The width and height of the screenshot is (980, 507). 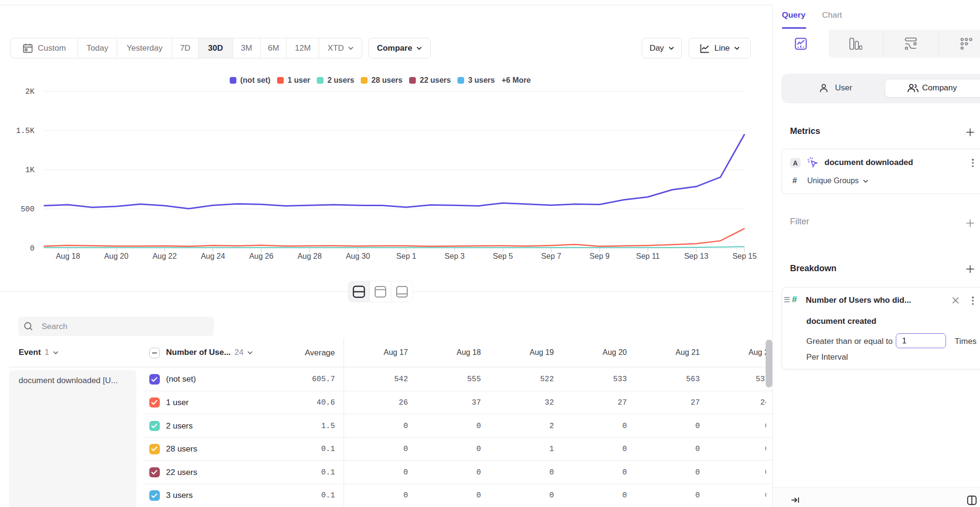 What do you see at coordinates (213, 256) in the screenshot?
I see `svg-text: Aug 24` at bounding box center [213, 256].